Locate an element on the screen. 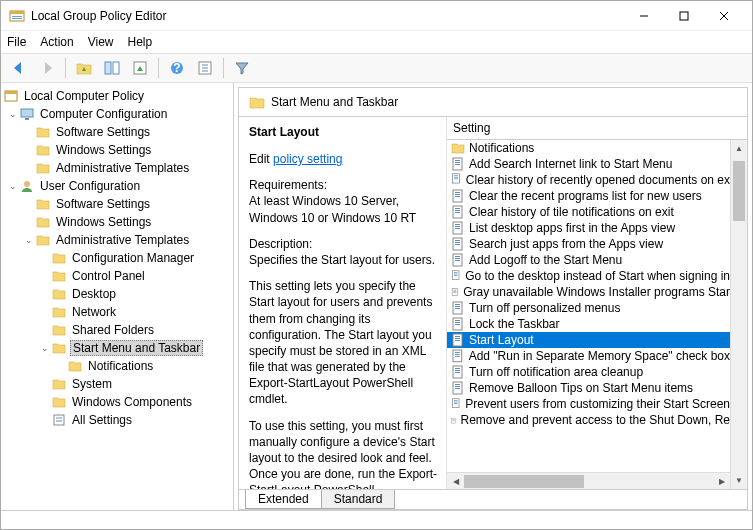 This screenshot has height=530, width=753. requirements-heading: Requirements: is located at coordinates (288, 185).